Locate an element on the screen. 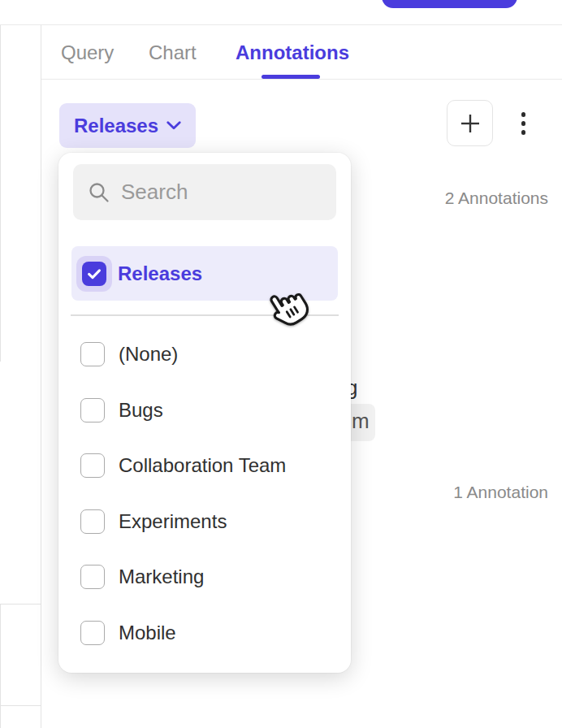 The image size is (562, 728). option-collaboration-team: Collaboration Team is located at coordinates (205, 466).